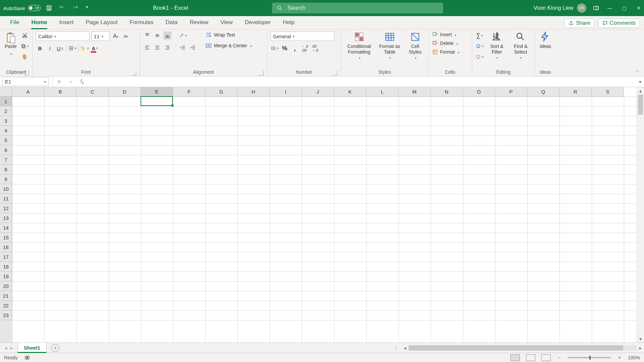 This screenshot has height=362, width=644. What do you see at coordinates (172, 22) in the screenshot?
I see `tab-data: Data` at bounding box center [172, 22].